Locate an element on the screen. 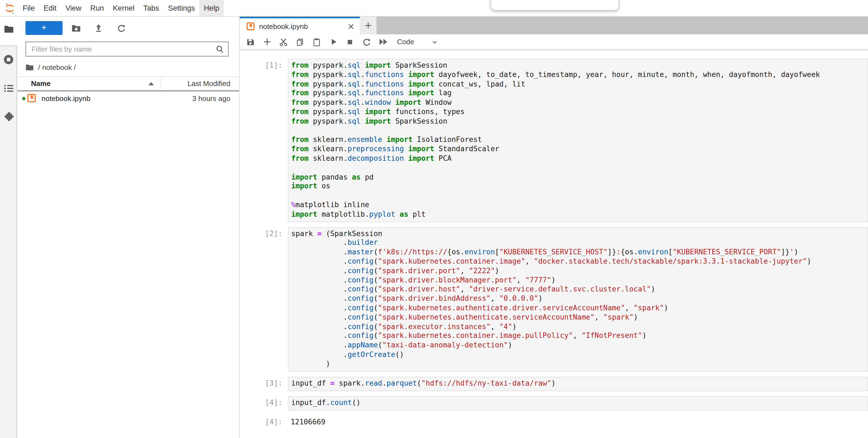 The image size is (868, 438). notebook-toolbar: Code is located at coordinates (554, 42).